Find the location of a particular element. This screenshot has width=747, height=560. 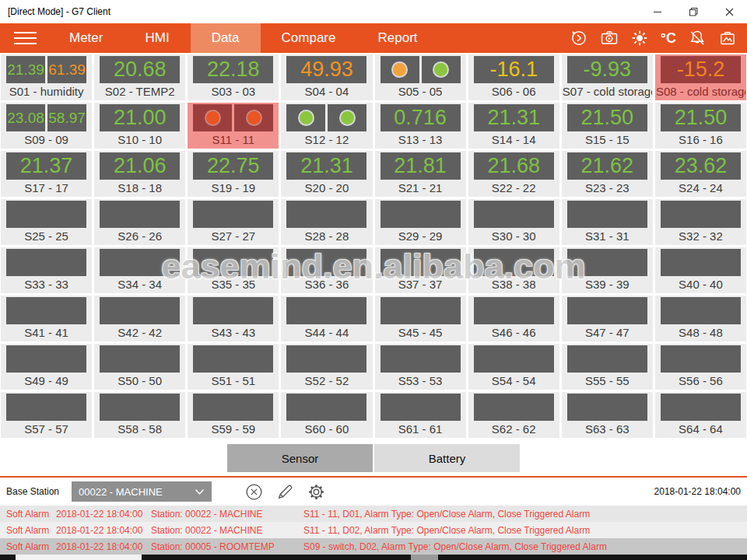

settings-icon is located at coordinates (316, 492).